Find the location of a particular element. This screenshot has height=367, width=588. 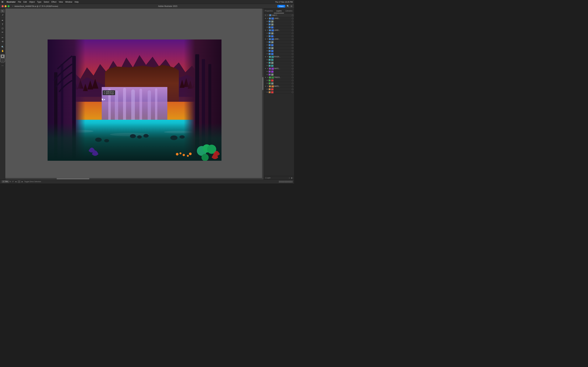

vertical-scrollbar-thumb is located at coordinates (263, 83).